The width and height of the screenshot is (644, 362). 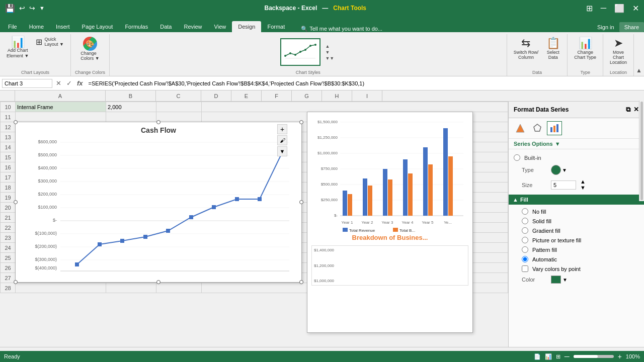 What do you see at coordinates (590, 8) in the screenshot?
I see `window-icon: ⊞` at bounding box center [590, 8].